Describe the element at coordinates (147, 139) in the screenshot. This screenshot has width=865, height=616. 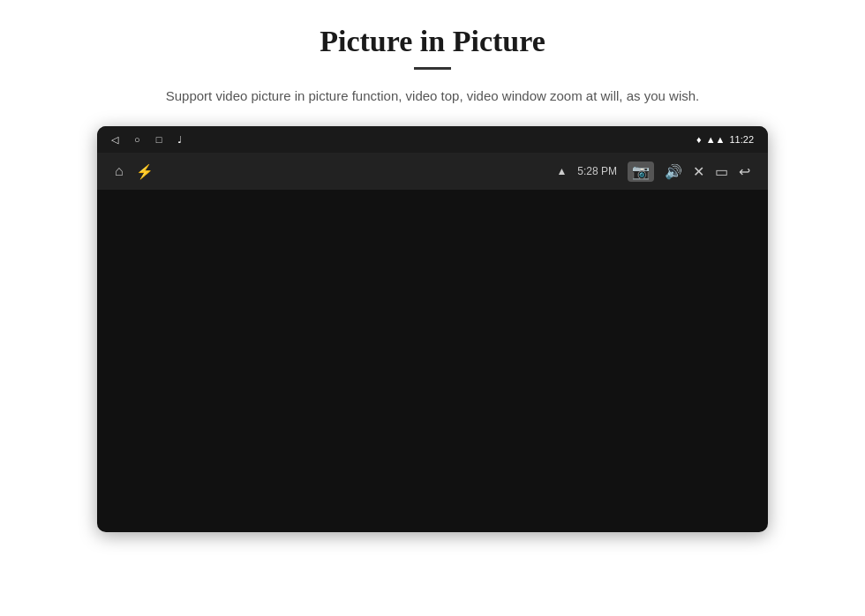
I see `status-bar-left: ◁ ○ □ ♩` at that location.